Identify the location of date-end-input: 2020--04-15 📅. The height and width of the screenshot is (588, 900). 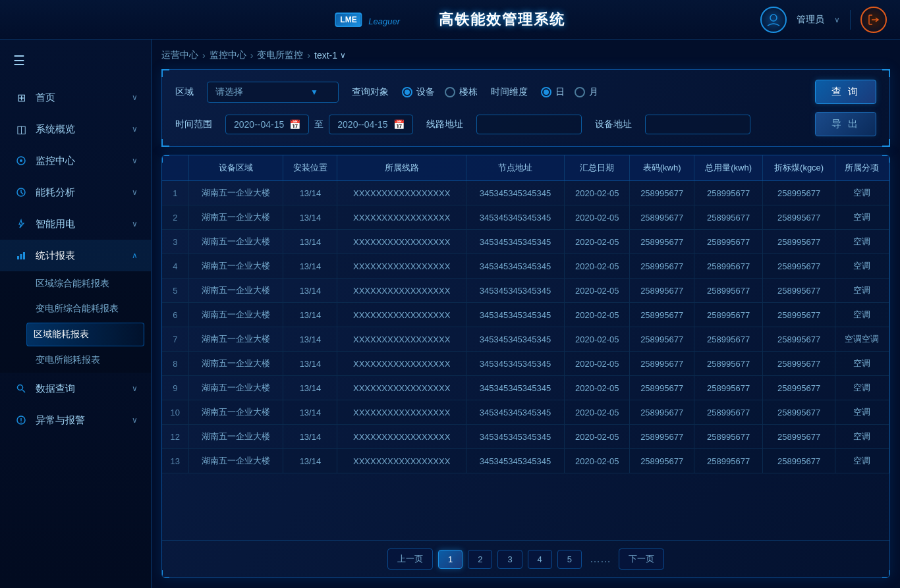
(370, 124).